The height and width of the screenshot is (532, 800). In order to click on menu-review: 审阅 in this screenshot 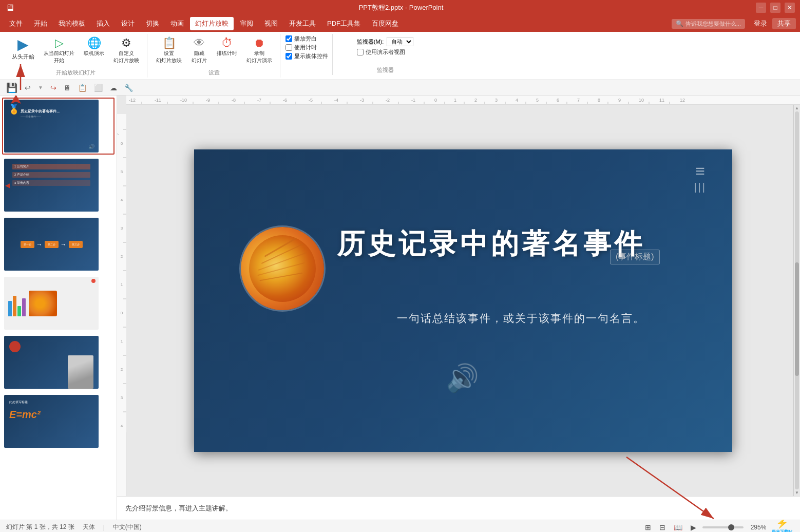, I will do `click(246, 24)`.